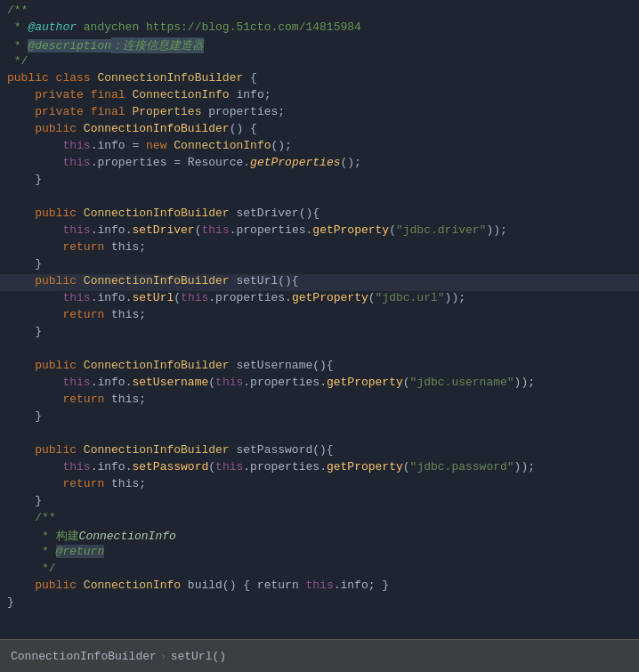 Image resolution: width=639 pixels, height=672 pixels. Describe the element at coordinates (320, 283) in the screenshot. I see `code-line: public ConnectionInfoBuilder setUrl(){` at that location.